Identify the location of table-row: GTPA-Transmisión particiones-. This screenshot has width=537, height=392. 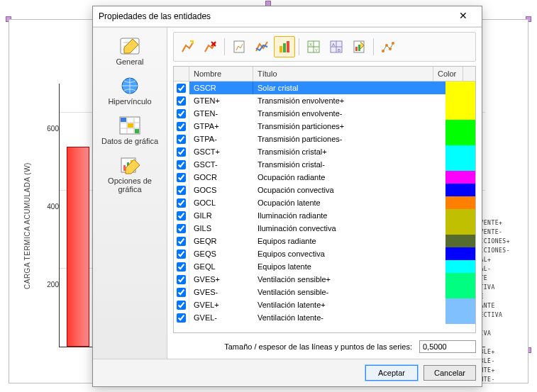
(325, 139).